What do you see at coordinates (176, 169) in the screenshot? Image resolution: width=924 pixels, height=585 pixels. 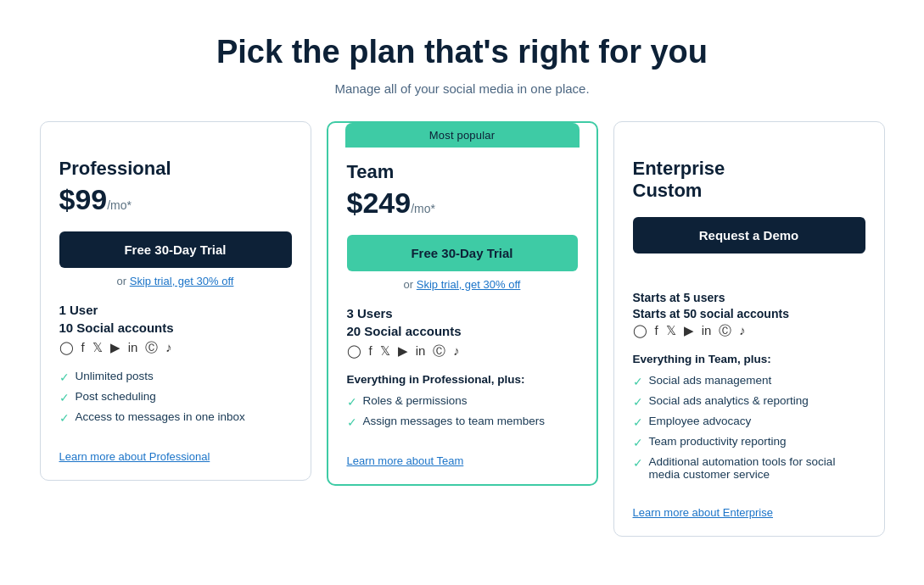 I see `plan-name-professional: Professional` at bounding box center [176, 169].